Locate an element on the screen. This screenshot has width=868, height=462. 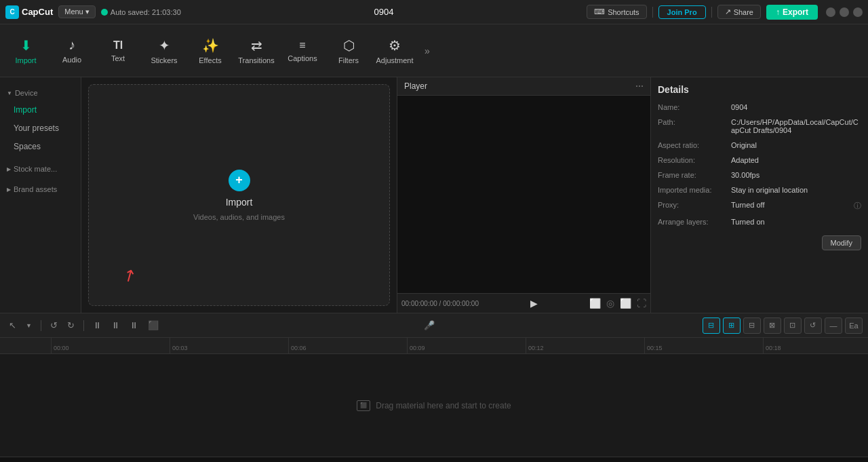
detail-row-proxy: Proxy: Turned off ⓘ is located at coordinates (760, 206).